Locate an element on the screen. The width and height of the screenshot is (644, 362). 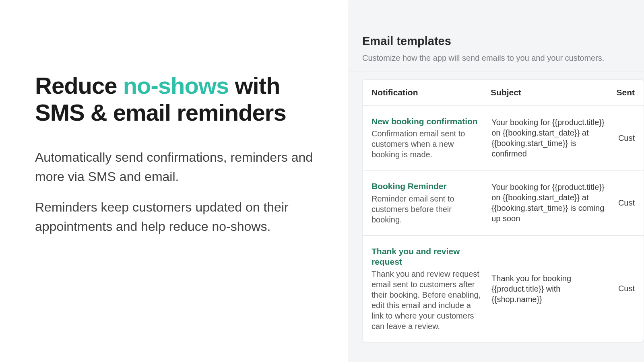
panel-title: Email templates is located at coordinates (496, 41).